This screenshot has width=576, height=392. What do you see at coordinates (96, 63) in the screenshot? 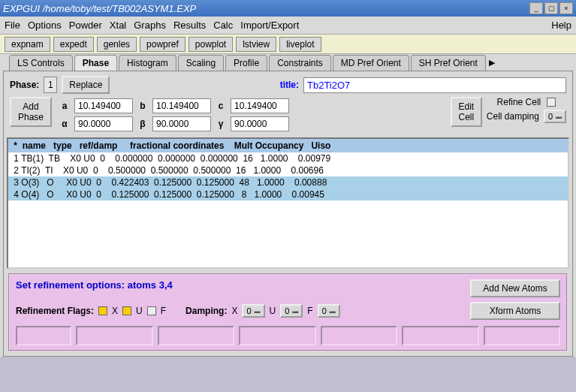
I see `tab-phase: Phase` at bounding box center [96, 63].